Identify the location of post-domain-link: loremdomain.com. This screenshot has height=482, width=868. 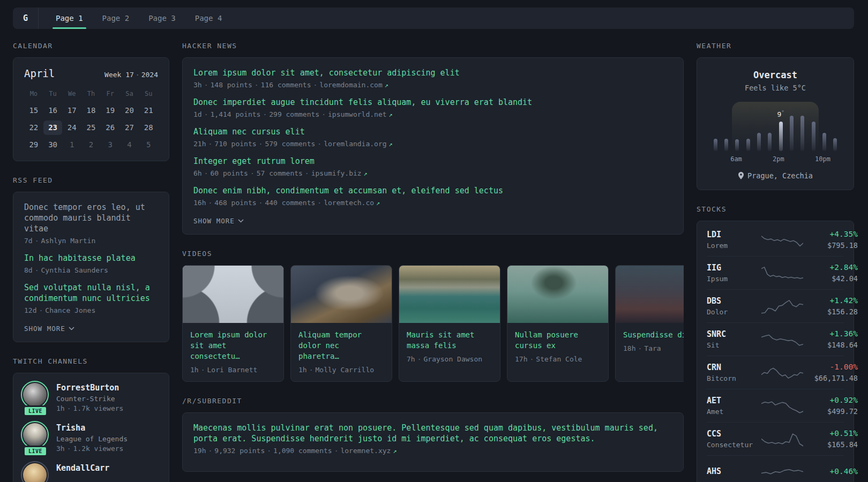
(350, 85).